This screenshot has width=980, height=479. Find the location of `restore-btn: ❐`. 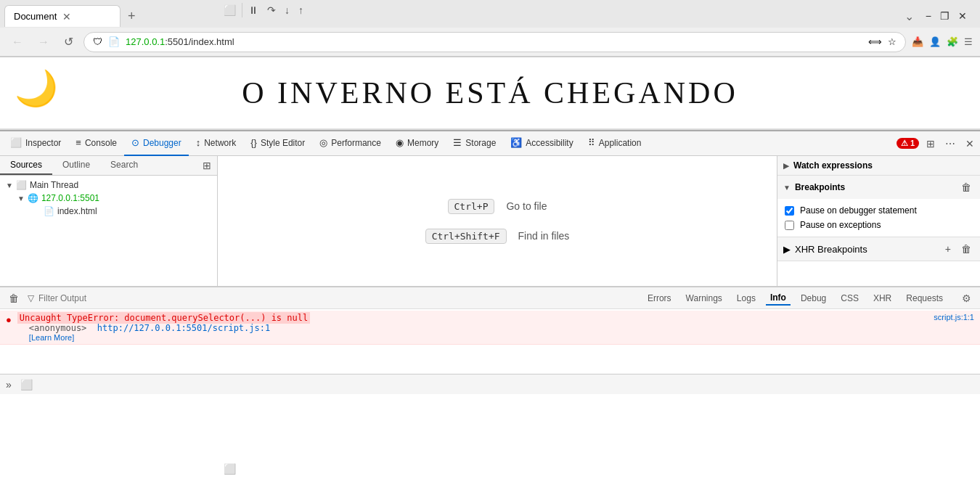

restore-btn: ❐ is located at coordinates (945, 16).